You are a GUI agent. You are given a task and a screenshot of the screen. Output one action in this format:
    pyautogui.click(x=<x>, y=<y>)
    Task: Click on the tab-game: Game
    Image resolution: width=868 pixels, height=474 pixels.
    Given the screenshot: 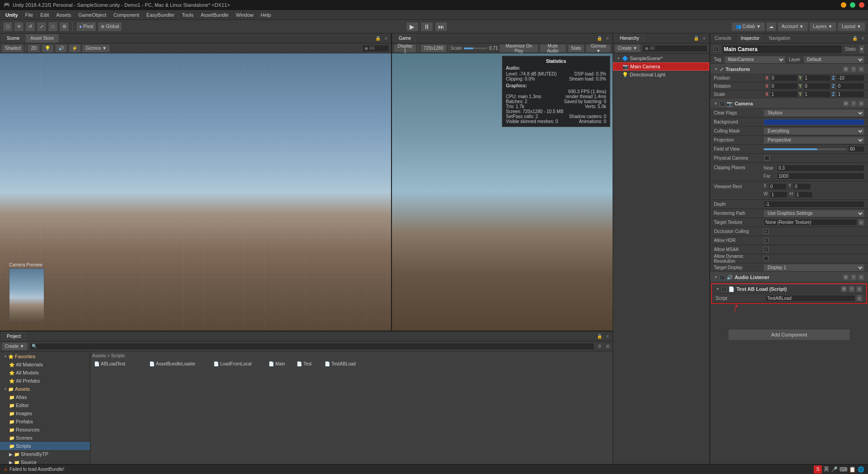 What is the action you would take?
    pyautogui.click(x=405, y=38)
    